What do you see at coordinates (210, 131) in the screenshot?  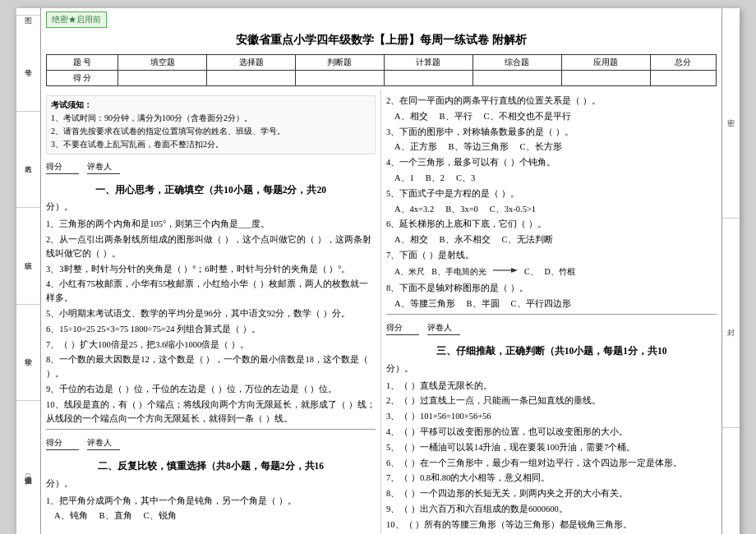 I see `note-2: 2、请首先按要求在试卷的指定位置填写你的姓名、班级、学号。` at bounding box center [210, 131].